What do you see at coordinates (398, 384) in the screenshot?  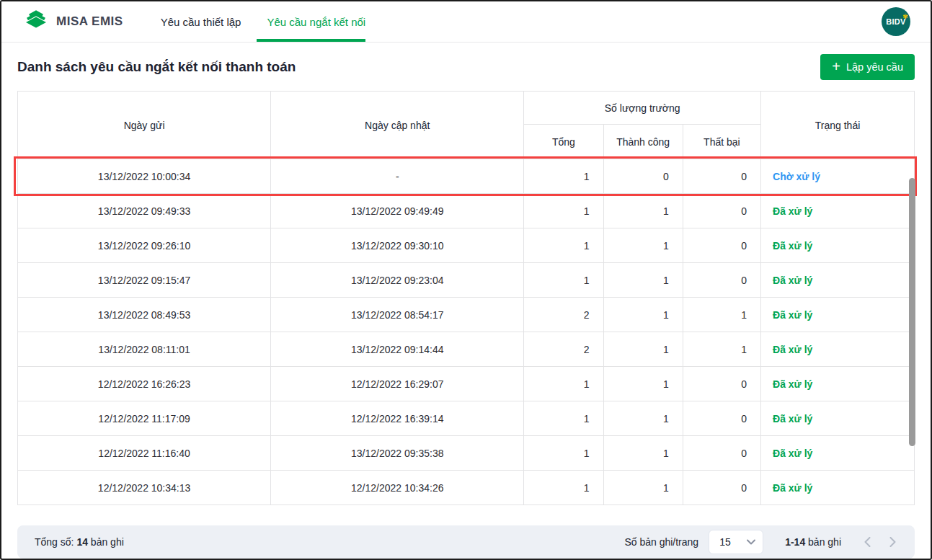 I see `cell-updated-date: 12/12/2022 16:29:07` at bounding box center [398, 384].